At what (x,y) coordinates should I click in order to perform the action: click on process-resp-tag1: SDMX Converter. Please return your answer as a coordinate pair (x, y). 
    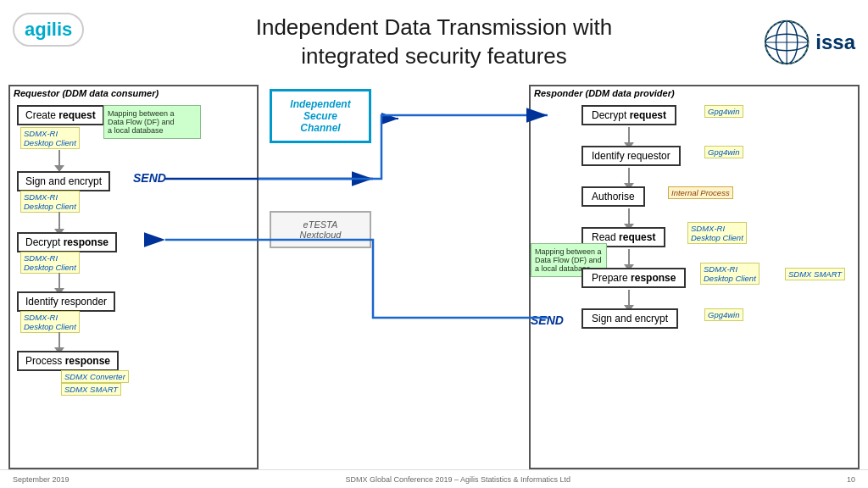
    Looking at the image, I should click on (95, 376).